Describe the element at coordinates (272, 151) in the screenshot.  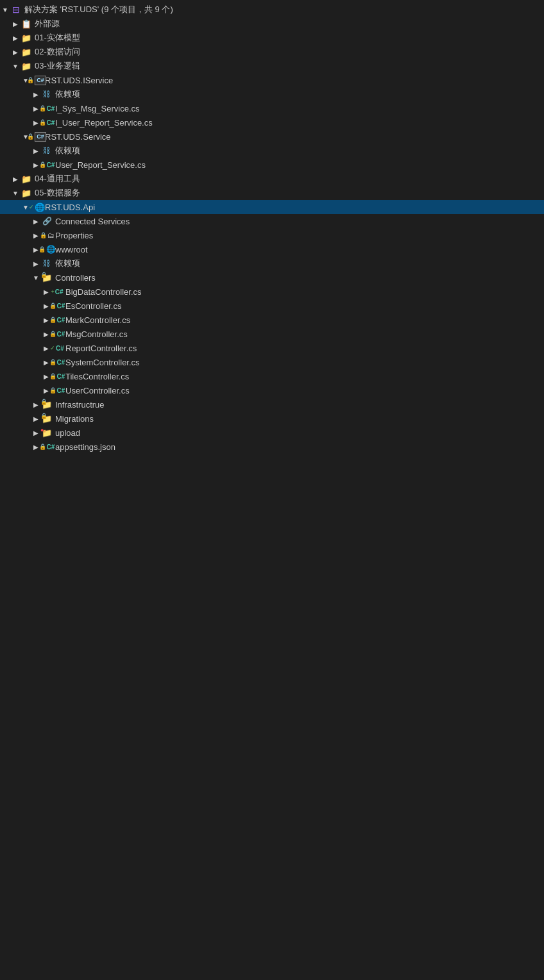
I see `tree-item-dep-service: ⛓依赖项` at that location.